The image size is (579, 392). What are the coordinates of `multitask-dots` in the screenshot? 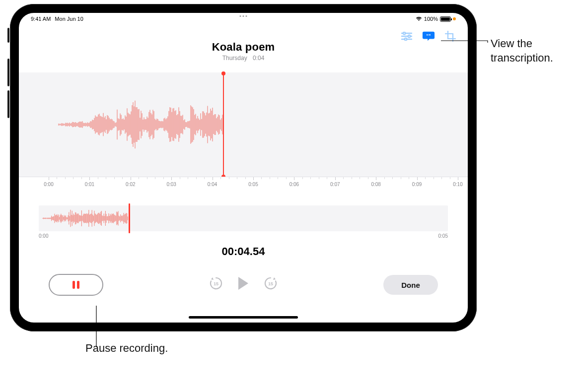 It's located at (243, 16).